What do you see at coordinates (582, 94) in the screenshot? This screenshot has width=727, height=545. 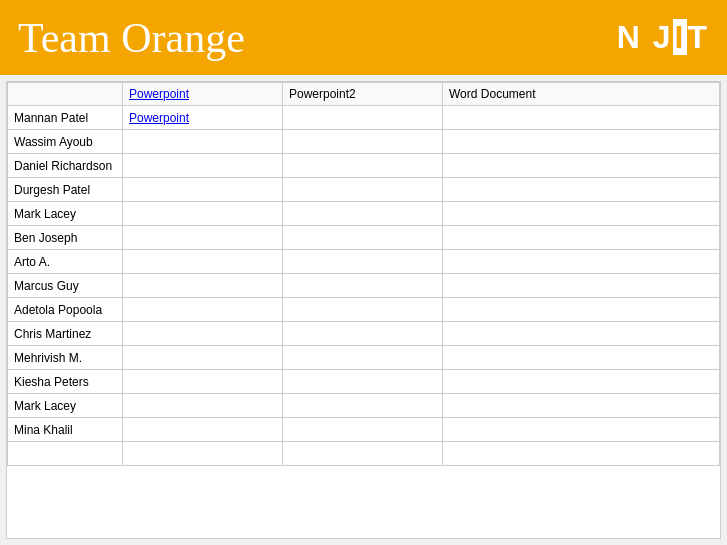 I see `col-header-word: Word Document` at bounding box center [582, 94].